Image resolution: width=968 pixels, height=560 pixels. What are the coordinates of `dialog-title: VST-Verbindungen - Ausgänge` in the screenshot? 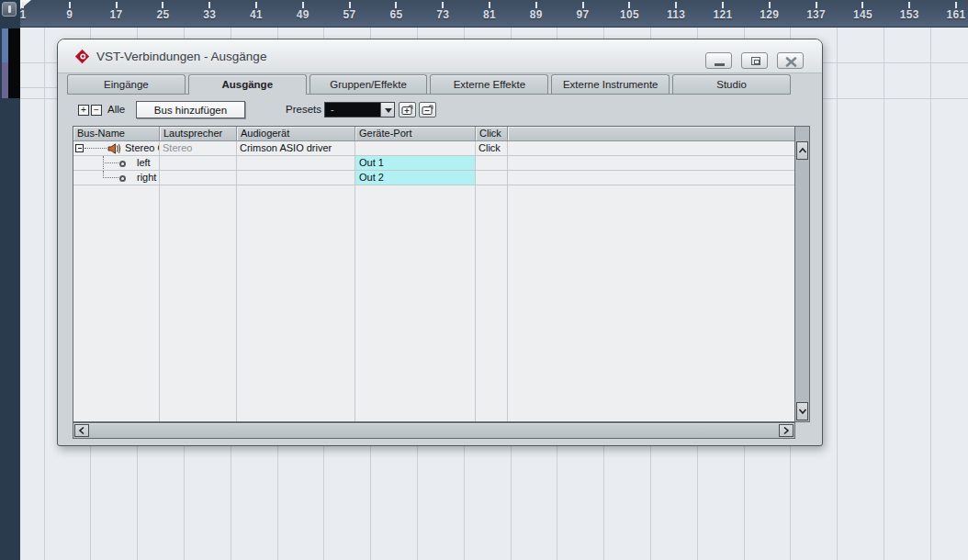 It's located at (182, 57).